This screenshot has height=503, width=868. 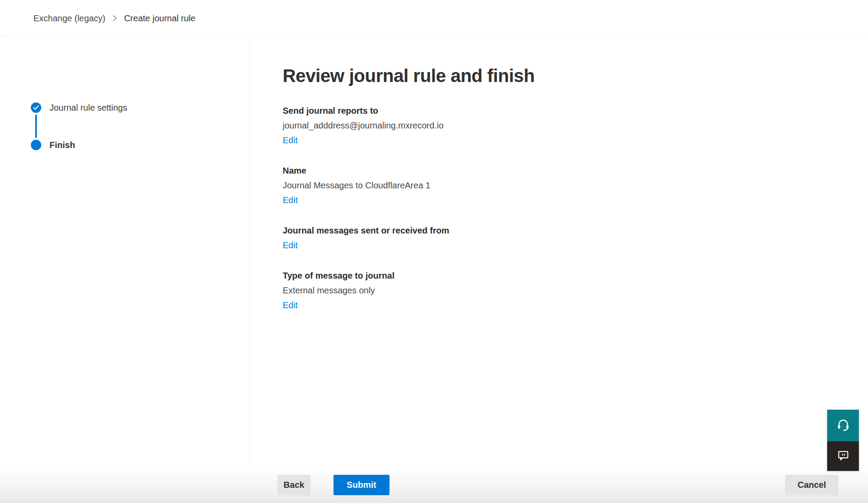 I want to click on review-section-message-type: Type of message to journal External mess…, so click(x=549, y=290).